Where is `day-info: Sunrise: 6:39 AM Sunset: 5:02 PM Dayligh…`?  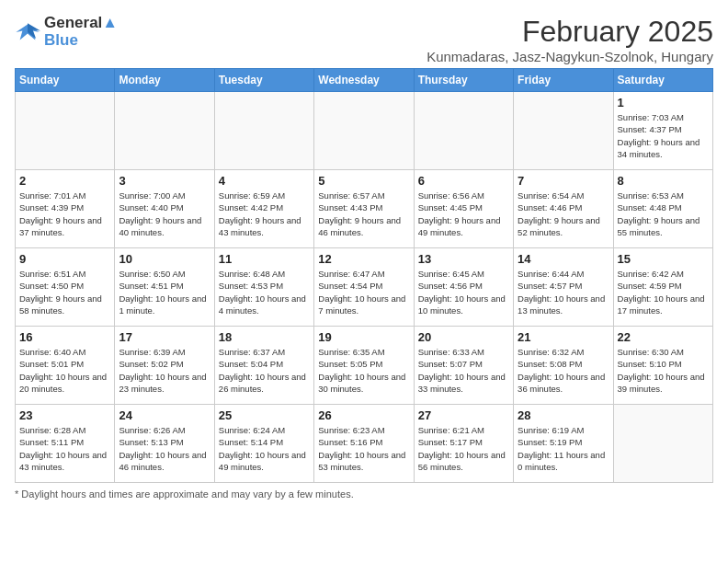 day-info: Sunrise: 6:39 AM Sunset: 5:02 PM Dayligh… is located at coordinates (164, 370).